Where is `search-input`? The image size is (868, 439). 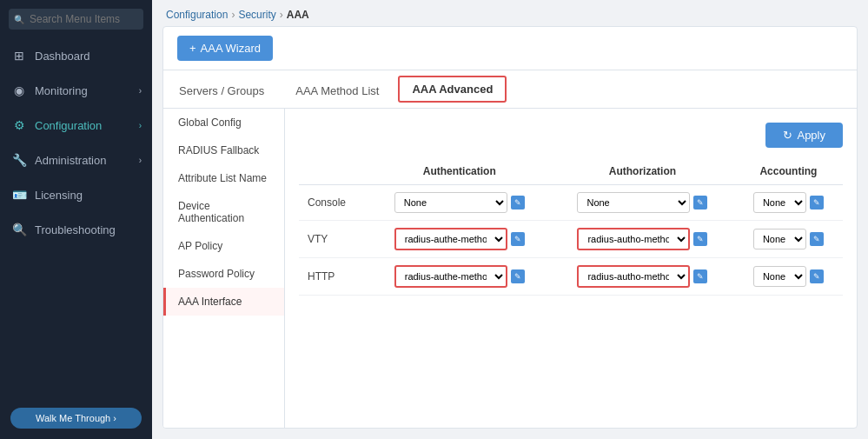 search-input is located at coordinates (76, 19).